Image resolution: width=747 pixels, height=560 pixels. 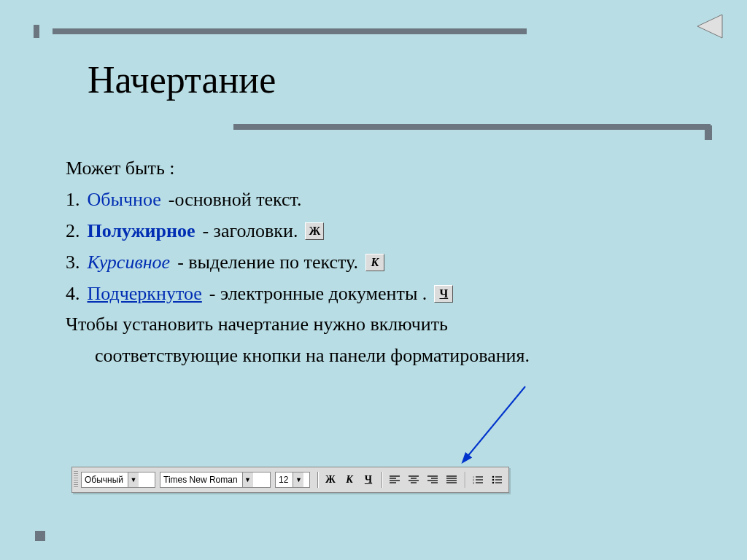 I want to click on intro-text: Может быть :, so click(x=365, y=169).